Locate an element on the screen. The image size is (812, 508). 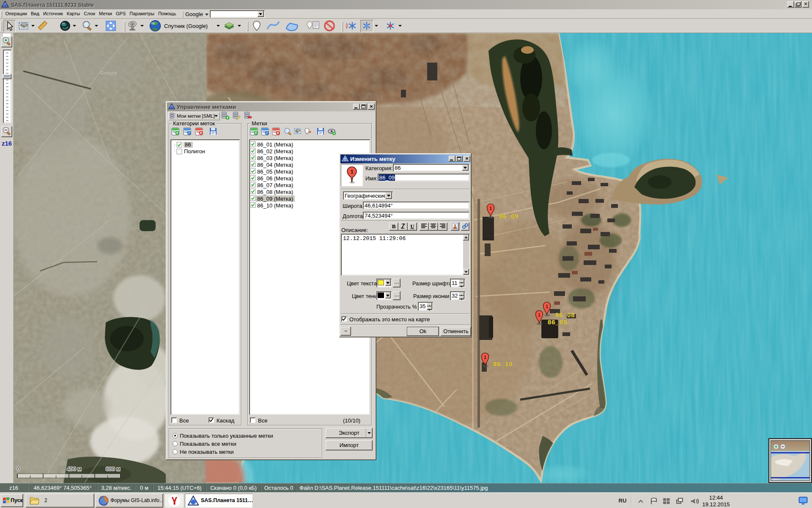
svg-text: 800 м is located at coordinates (113, 469).